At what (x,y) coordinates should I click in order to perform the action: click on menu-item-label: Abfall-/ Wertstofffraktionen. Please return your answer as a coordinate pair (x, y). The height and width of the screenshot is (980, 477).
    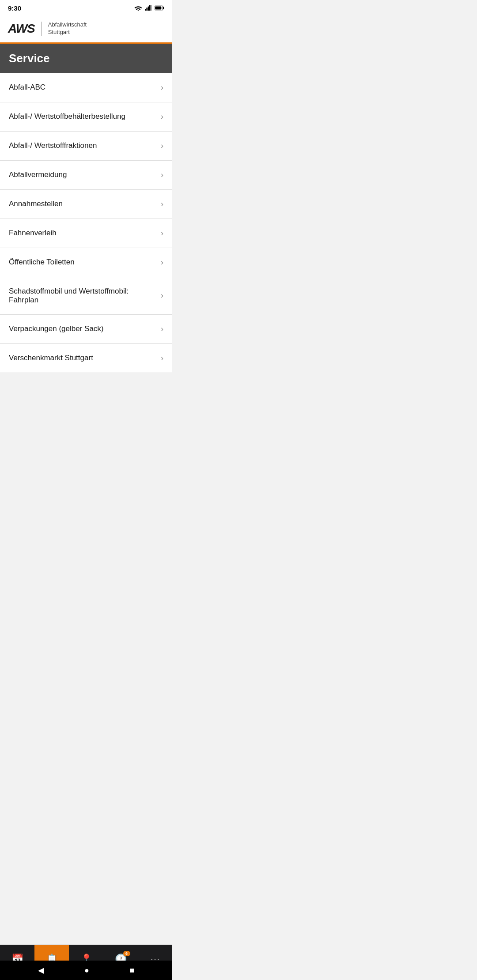
    Looking at the image, I should click on (83, 146).